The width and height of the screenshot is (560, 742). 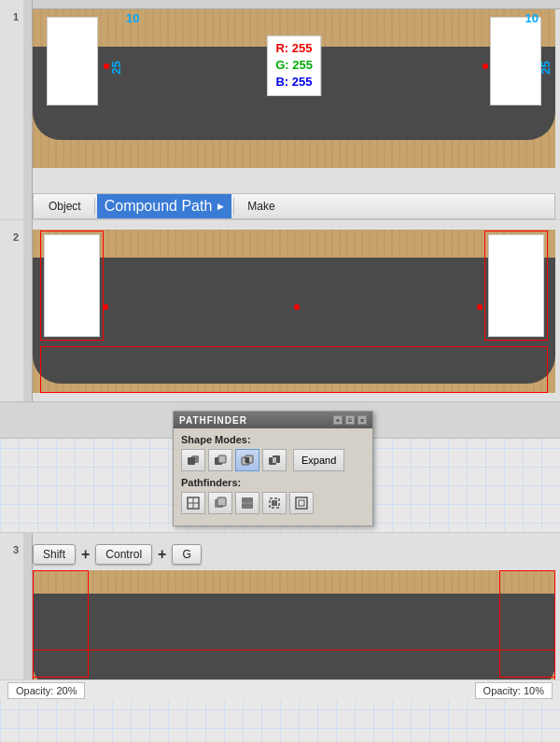 I want to click on pathfinders-label: Pathfinders:, so click(x=273, y=483).